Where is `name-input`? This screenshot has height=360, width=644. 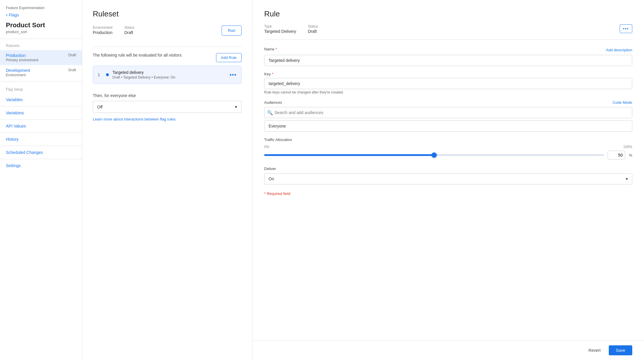 name-input is located at coordinates (448, 60).